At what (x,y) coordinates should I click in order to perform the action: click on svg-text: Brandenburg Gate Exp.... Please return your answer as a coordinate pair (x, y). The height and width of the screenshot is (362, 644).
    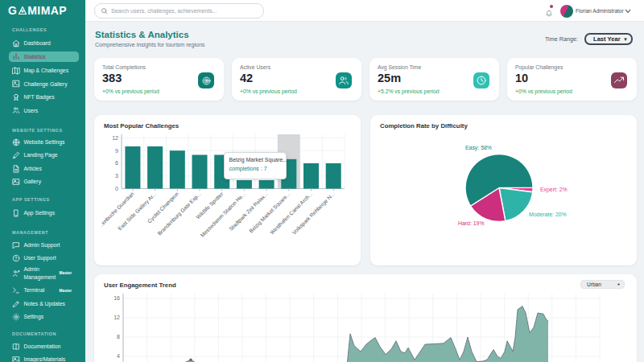
    Looking at the image, I should click on (179, 214).